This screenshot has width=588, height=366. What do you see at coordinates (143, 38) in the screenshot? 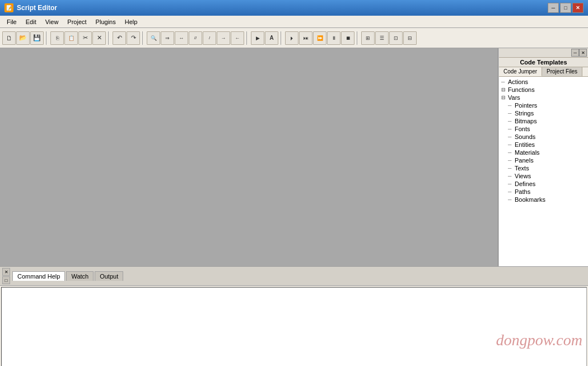
I see `sep3` at bounding box center [143, 38].